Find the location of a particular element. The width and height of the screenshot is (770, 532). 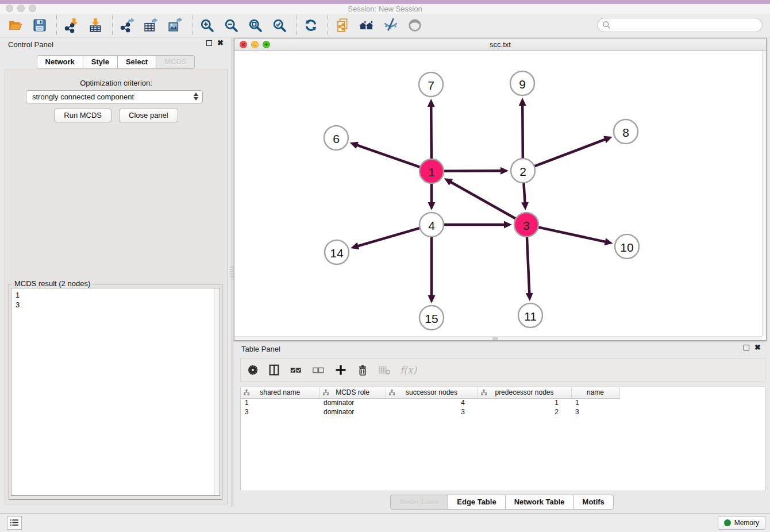

import-table-button is located at coordinates (95, 25).